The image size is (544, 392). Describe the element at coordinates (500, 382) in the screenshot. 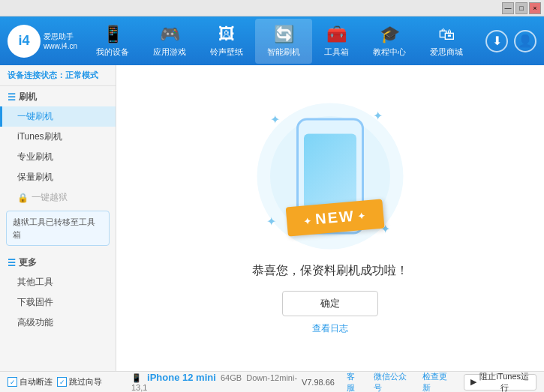

I see `itunes-button: ▶ 阻止iTunes运行` at that location.